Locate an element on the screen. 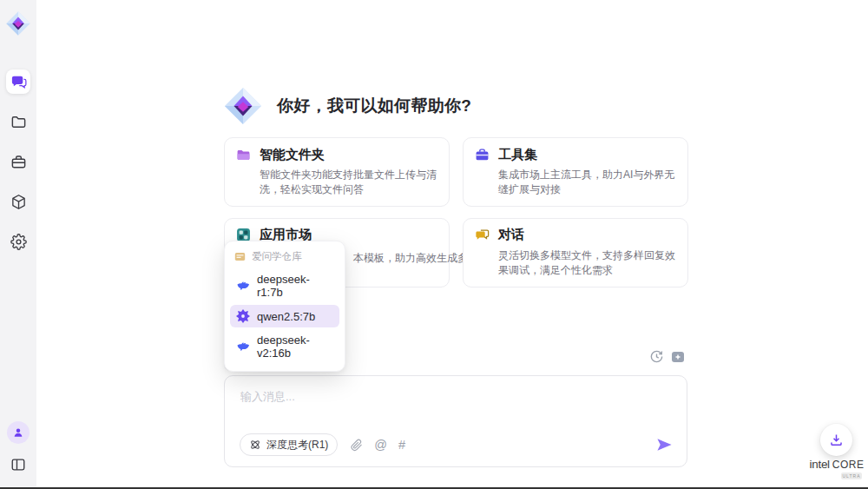 This screenshot has height=489, width=868. dialog-icon is located at coordinates (483, 235).